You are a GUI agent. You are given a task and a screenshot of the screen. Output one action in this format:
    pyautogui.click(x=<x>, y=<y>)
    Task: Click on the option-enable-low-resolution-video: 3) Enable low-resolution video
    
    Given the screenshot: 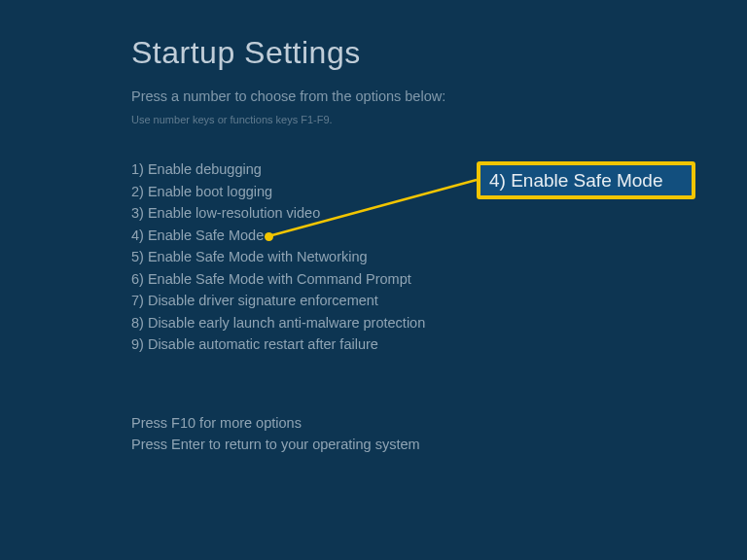 What is the action you would take?
    pyautogui.click(x=440, y=214)
    